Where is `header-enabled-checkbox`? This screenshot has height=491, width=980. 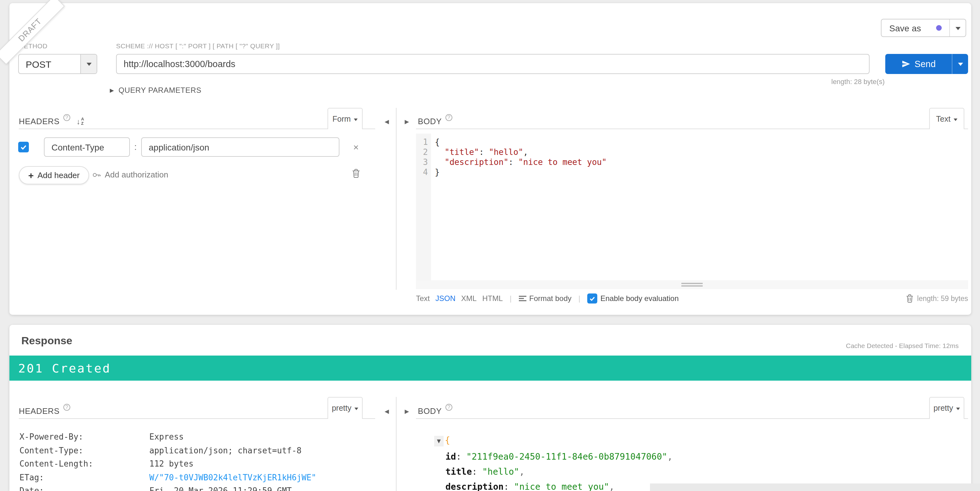
header-enabled-checkbox is located at coordinates (24, 147).